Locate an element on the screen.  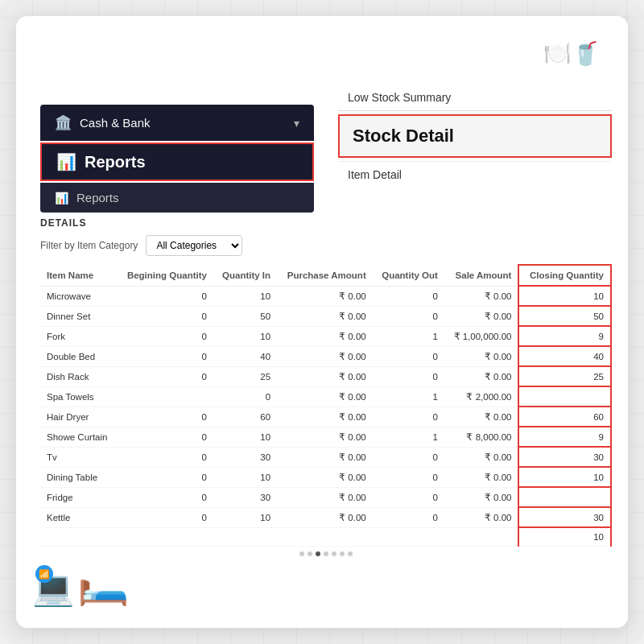
cell-item-name: Microwave is located at coordinates (79, 296).